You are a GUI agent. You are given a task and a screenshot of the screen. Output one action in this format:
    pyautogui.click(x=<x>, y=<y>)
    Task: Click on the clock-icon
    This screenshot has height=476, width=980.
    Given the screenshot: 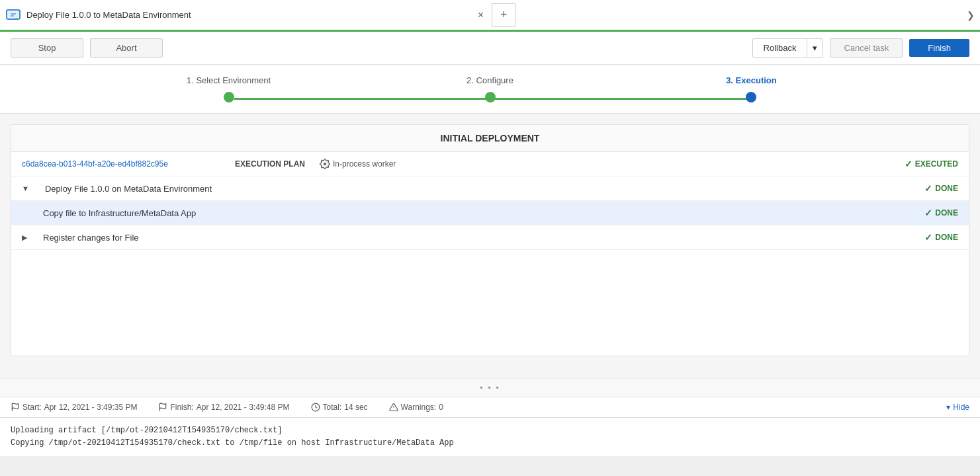 What is the action you would take?
    pyautogui.click(x=316, y=407)
    